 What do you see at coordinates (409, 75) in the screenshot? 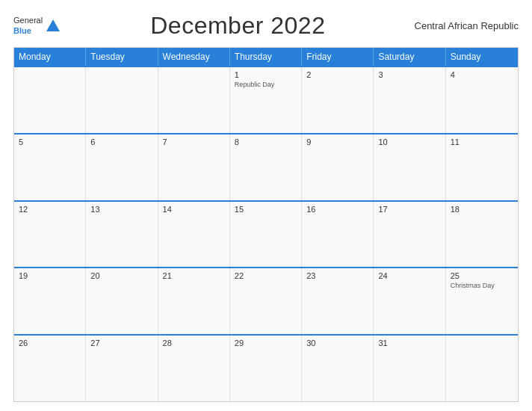
I see `day-number: 3` at bounding box center [409, 75].